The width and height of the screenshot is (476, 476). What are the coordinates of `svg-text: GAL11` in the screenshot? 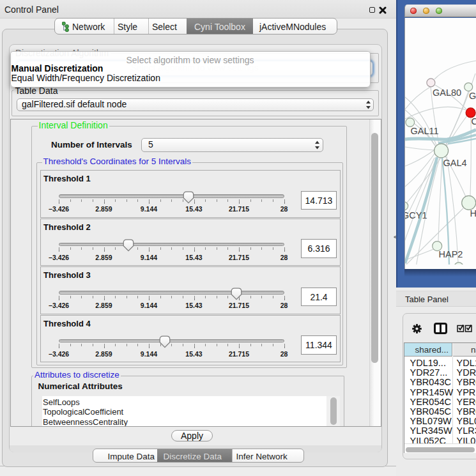 It's located at (425, 131).